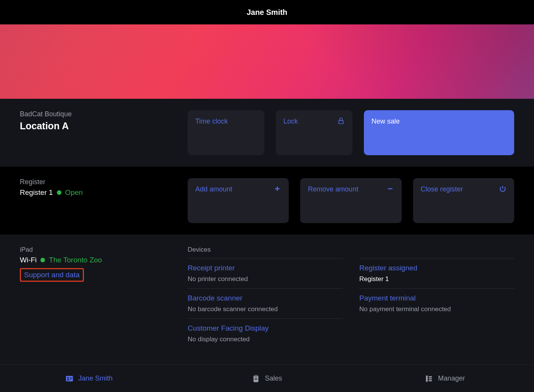 The width and height of the screenshot is (534, 392). What do you see at coordinates (265, 250) in the screenshot?
I see `devices-header: Devices` at bounding box center [265, 250].